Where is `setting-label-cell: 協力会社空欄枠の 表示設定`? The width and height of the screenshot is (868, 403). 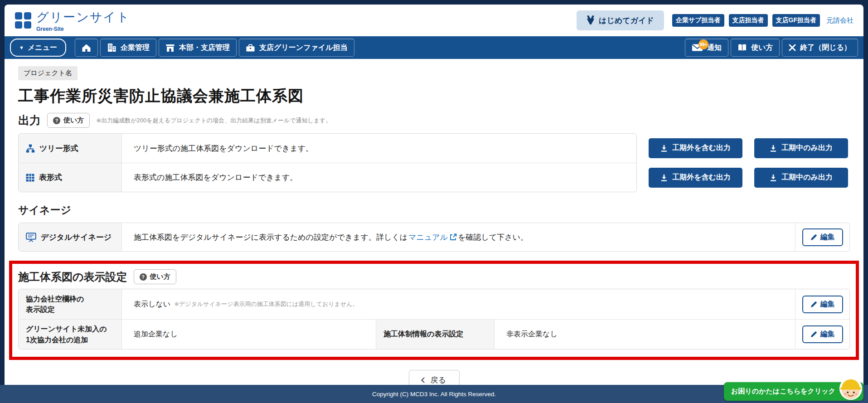 setting-label-cell: 協力会社空欄枠の 表示設定 is located at coordinates (70, 304).